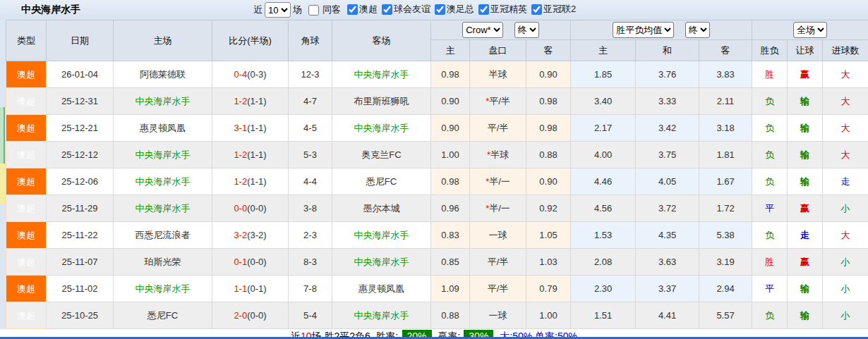 This screenshot has width=868, height=339. Describe the element at coordinates (662, 30) in the screenshot. I see `avg-select-group: 胜平负均值 终` at that location.